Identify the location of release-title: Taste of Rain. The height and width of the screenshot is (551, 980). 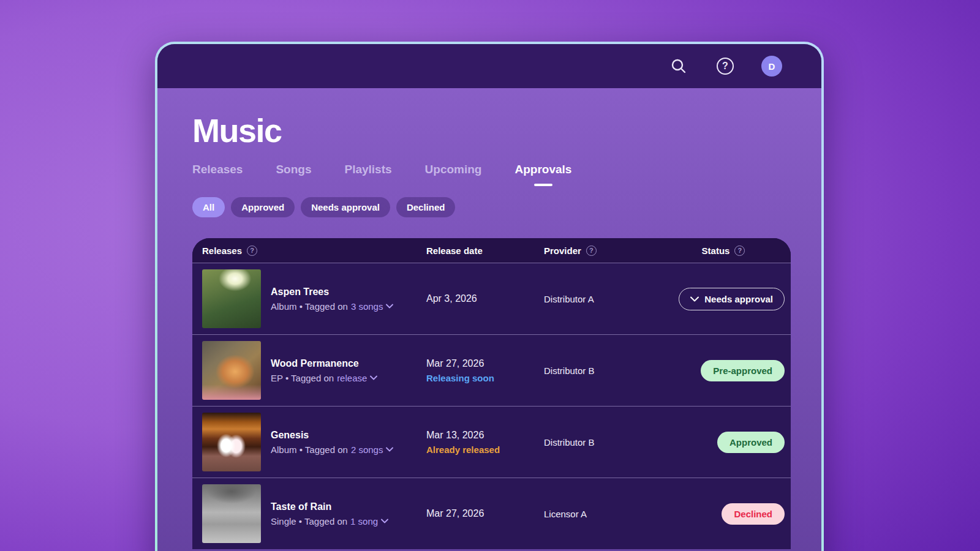
(349, 507).